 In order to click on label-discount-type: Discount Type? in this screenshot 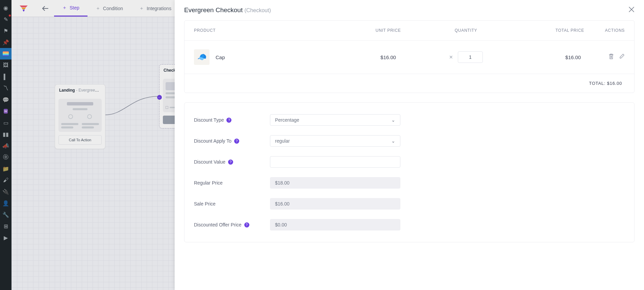, I will do `click(232, 120)`.